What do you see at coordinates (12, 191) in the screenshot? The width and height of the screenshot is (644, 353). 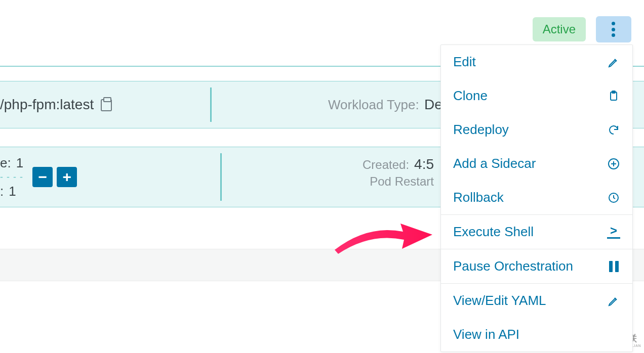 I see `scale-value-bottom: 1` at bounding box center [12, 191].